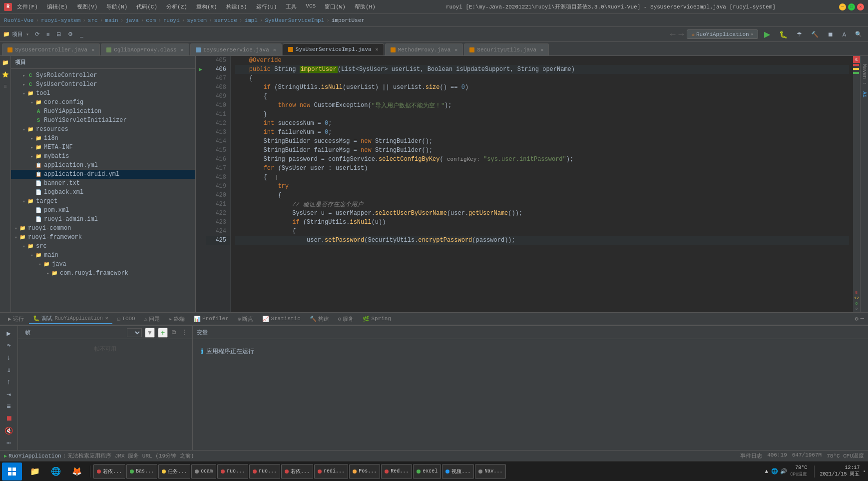  What do you see at coordinates (87, 7) in the screenshot?
I see `menu-view: 视图(V)` at bounding box center [87, 7].